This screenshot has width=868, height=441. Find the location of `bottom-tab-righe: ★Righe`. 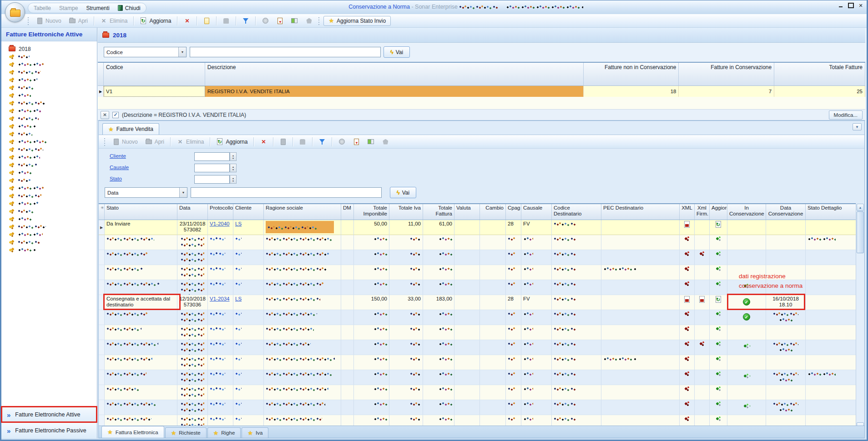

bottom-tab-righe: ★Righe is located at coordinates (224, 433).